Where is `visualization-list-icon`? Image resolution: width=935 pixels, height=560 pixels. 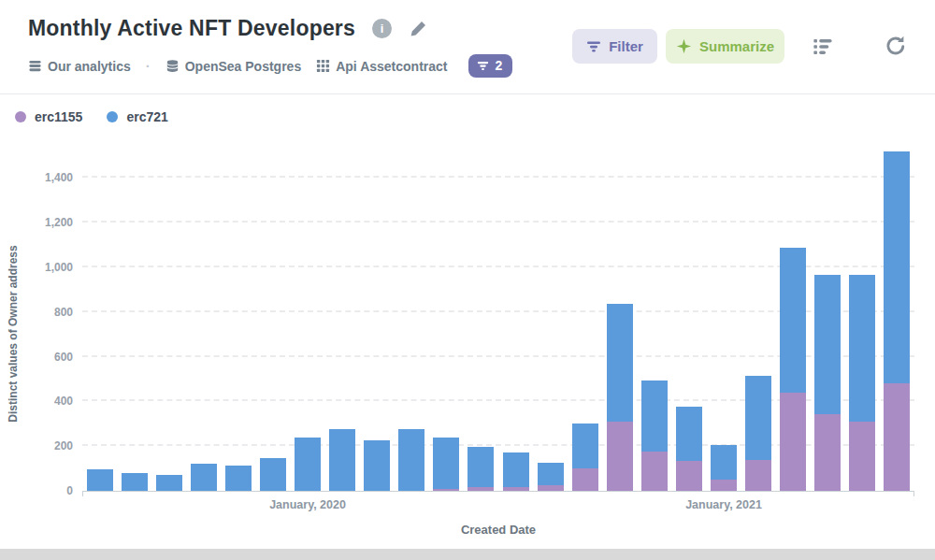
visualization-list-icon is located at coordinates (823, 49).